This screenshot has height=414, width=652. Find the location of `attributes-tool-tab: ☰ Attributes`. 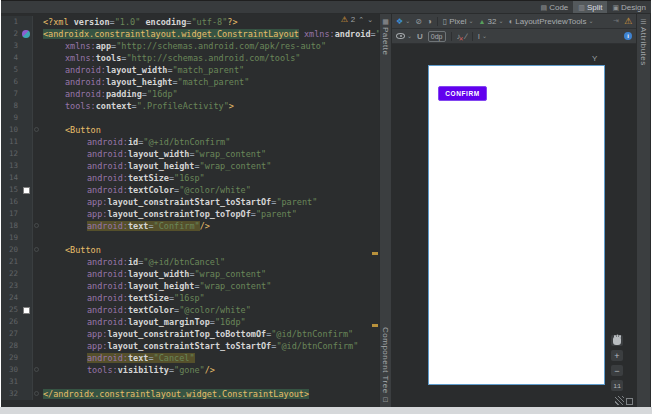

attributes-tool-tab: ☰ Attributes is located at coordinates (644, 42).